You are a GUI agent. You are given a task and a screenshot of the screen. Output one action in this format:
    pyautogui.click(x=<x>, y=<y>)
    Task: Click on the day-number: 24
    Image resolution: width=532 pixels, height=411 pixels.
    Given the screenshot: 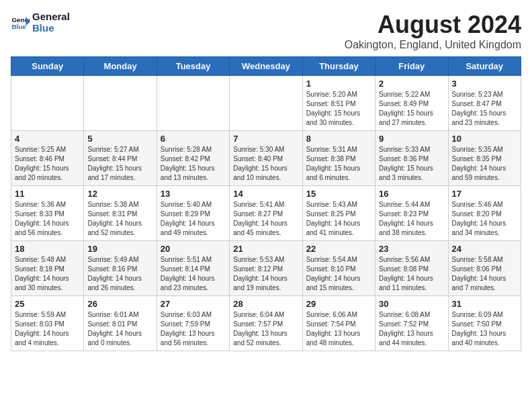 What is the action you would take?
    pyautogui.click(x=485, y=248)
    